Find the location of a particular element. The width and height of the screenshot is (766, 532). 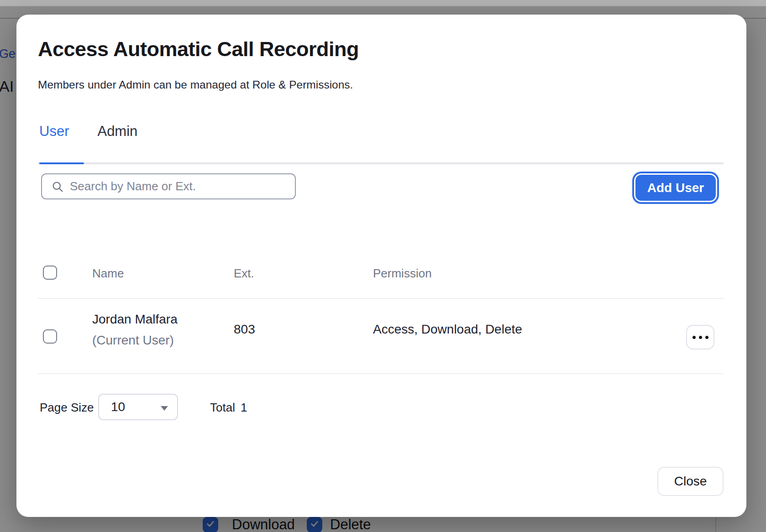

page-size-select: 10 is located at coordinates (138, 407).